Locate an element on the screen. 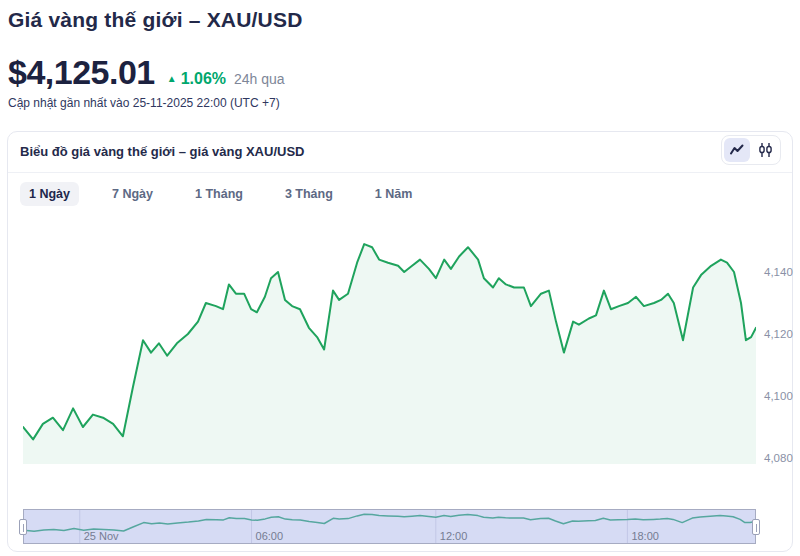  line-chart-button is located at coordinates (737, 150).